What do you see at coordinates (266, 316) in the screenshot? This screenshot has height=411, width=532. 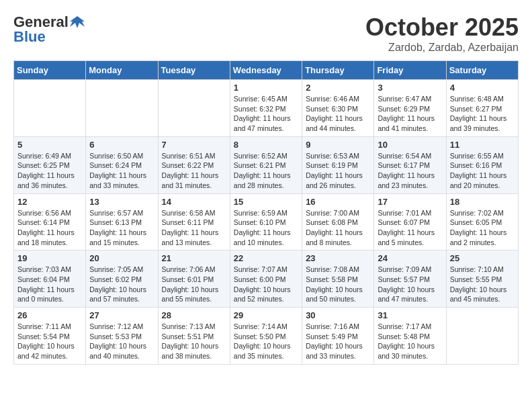 I see `day-number: 29` at bounding box center [266, 316].